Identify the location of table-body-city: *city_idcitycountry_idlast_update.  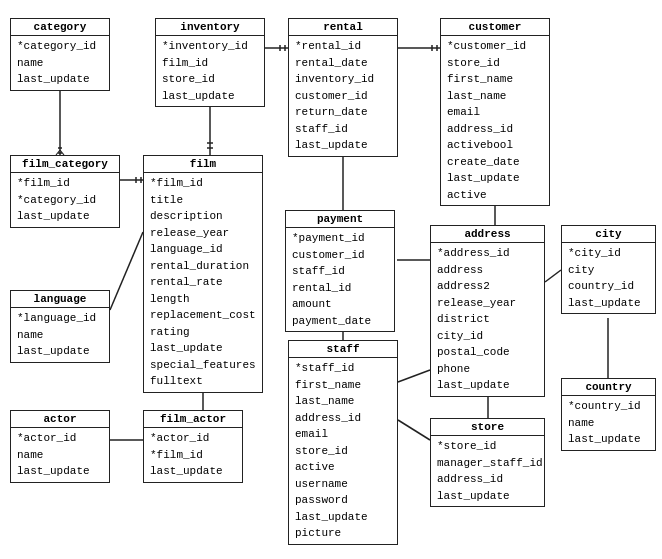
(608, 278).